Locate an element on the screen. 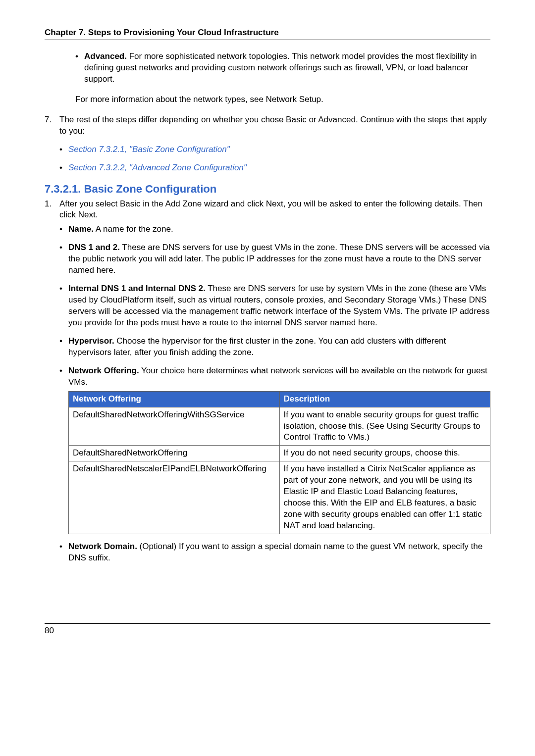 This screenshot has width=535, height=756. page-footer: 80 is located at coordinates (268, 630).